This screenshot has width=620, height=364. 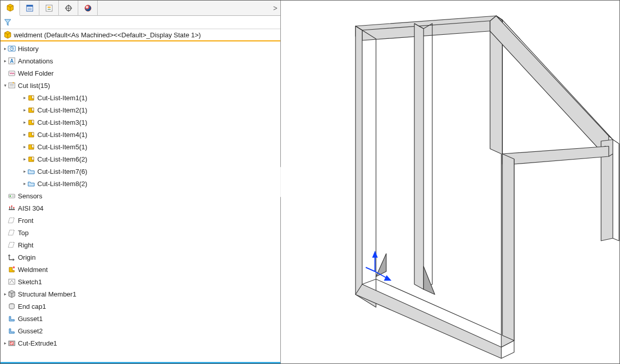 What do you see at coordinates (140, 85) in the screenshot?
I see `tree-item: ▾Cut list(15)` at bounding box center [140, 85].